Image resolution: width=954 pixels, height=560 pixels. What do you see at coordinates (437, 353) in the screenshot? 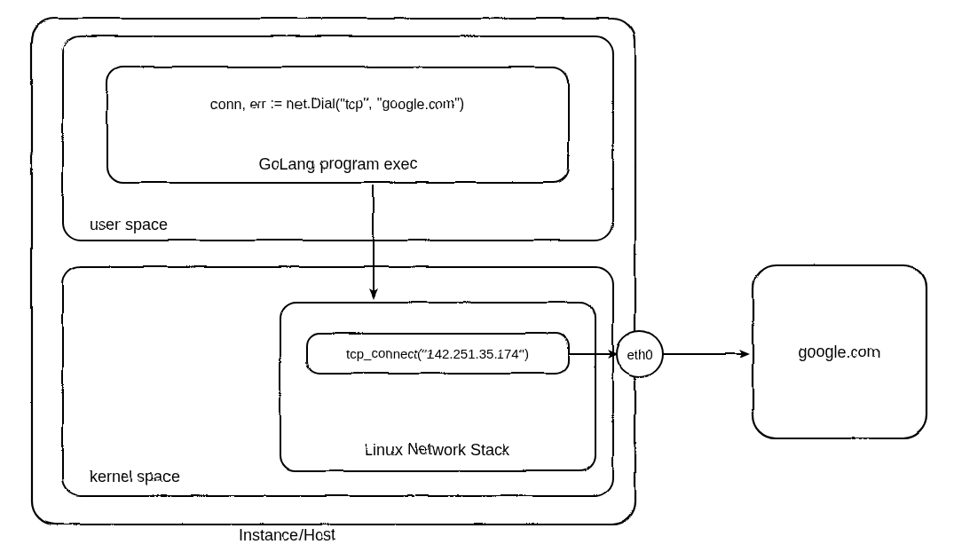
I see `tcp-connect-text: tcp_connect("142.251.35.174")` at bounding box center [437, 353].